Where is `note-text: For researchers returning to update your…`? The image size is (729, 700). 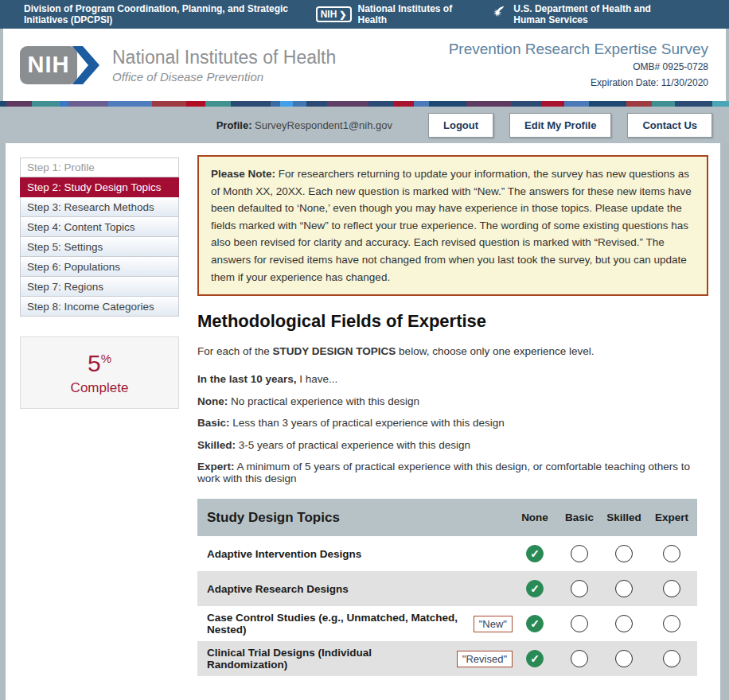 note-text: For researchers returning to update your… is located at coordinates (451, 226).